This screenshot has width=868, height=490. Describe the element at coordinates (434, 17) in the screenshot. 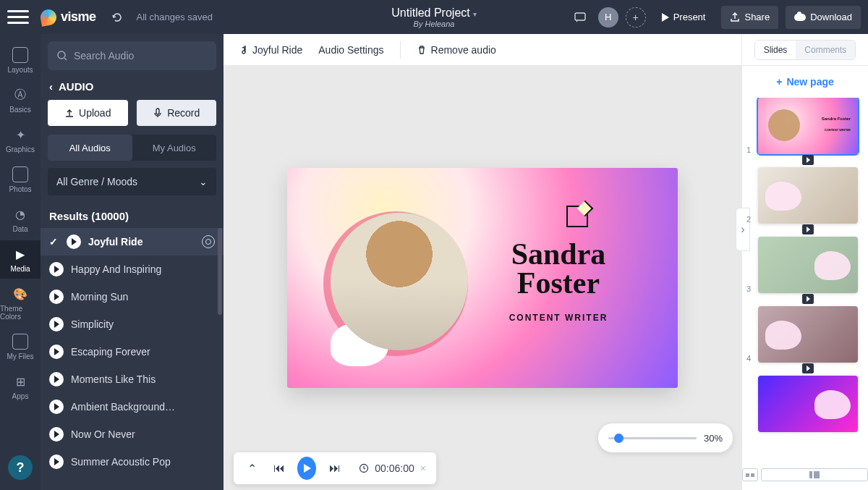

I see `project-title-block: Untitled Project▾ By Heleana` at that location.